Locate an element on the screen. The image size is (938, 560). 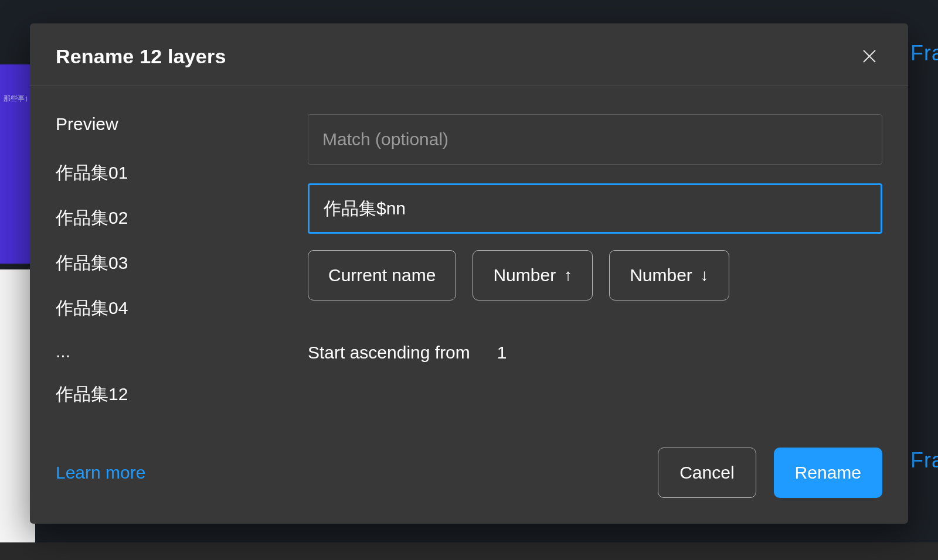
preview-item: 作品集04 is located at coordinates (175, 308).